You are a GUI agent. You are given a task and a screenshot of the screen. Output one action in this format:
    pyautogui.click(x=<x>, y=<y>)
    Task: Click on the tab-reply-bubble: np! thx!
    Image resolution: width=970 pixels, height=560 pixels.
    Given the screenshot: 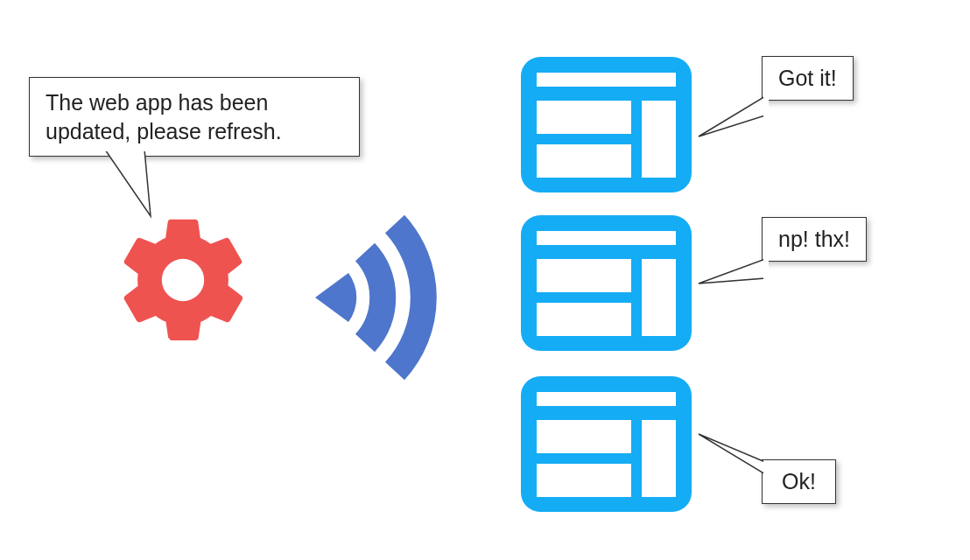 What is the action you would take?
    pyautogui.click(x=814, y=240)
    